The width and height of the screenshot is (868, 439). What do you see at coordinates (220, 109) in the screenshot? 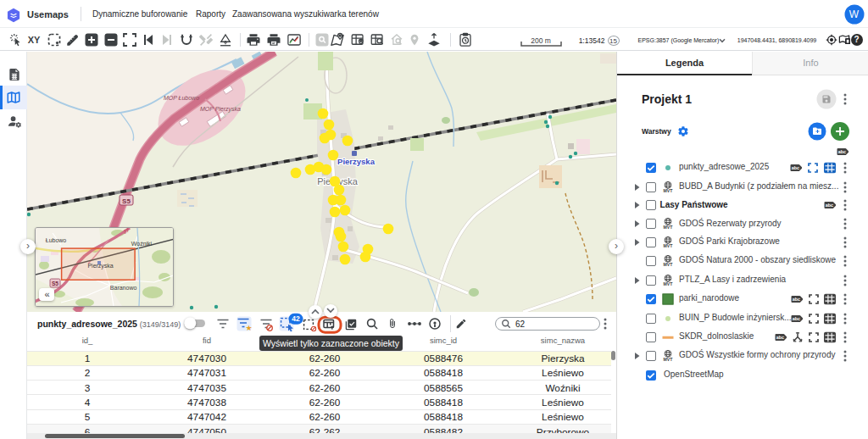
I see `svg-text: MOP Pierzyska` at bounding box center [220, 109].